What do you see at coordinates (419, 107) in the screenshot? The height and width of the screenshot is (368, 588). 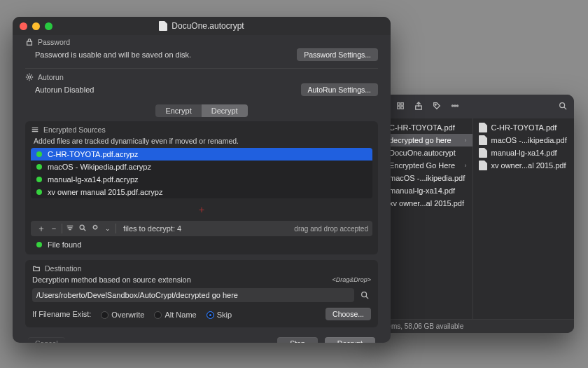 I see `share-icon` at bounding box center [419, 107].